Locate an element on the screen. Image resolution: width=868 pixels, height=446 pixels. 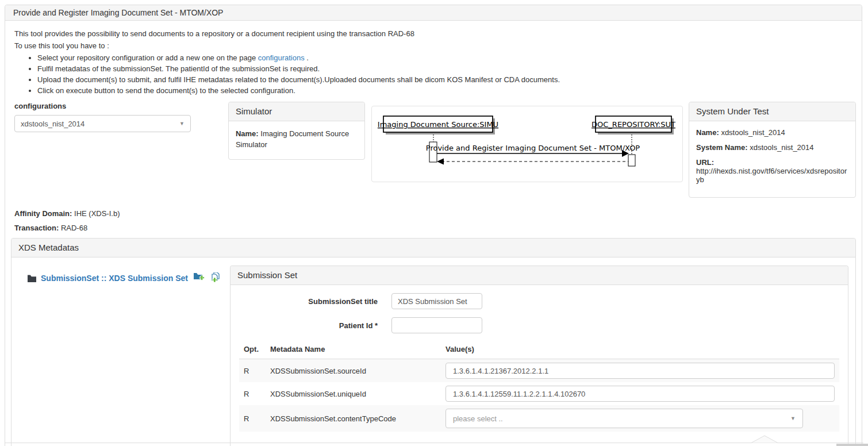
add-folder-icon is located at coordinates (199, 277).